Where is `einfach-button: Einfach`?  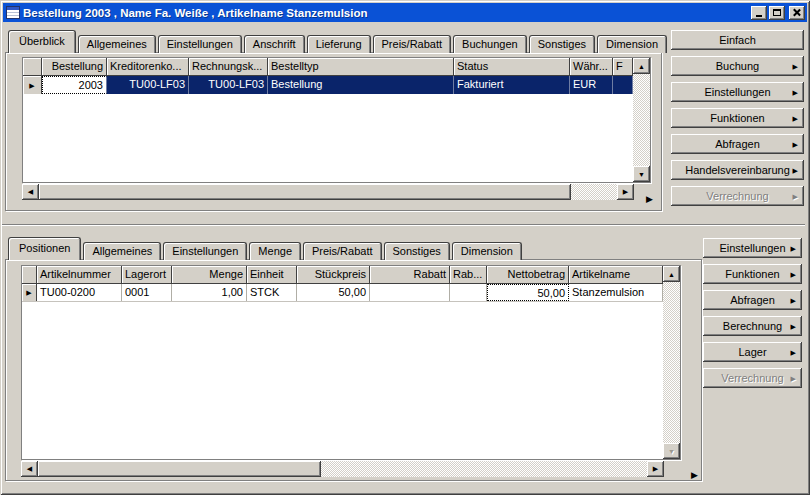 einfach-button: Einfach is located at coordinates (738, 40).